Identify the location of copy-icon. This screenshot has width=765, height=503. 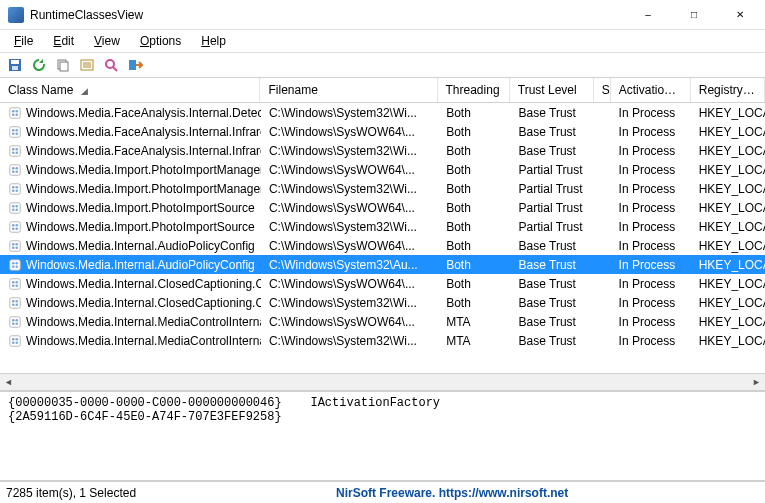
(63, 65).